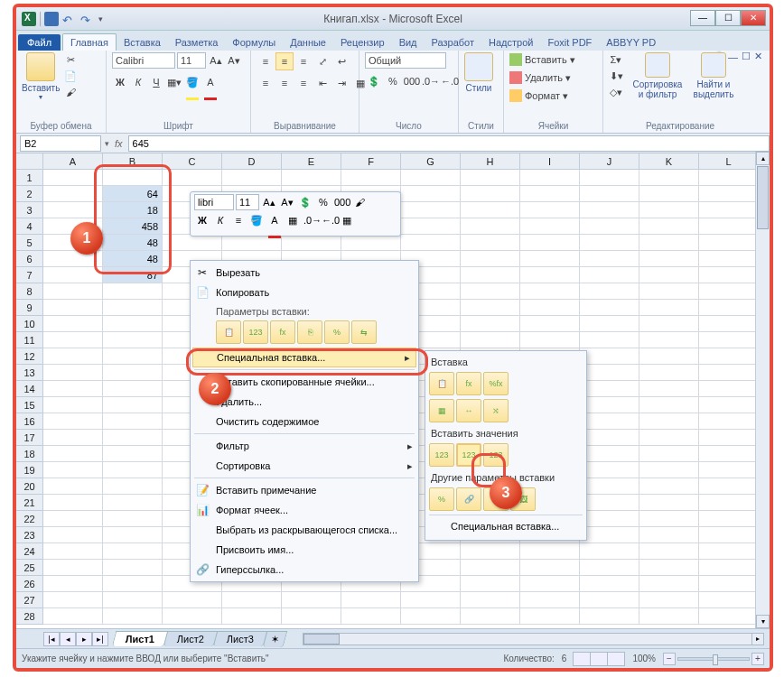  What do you see at coordinates (310, 332) in the screenshot?
I see `paste-transpose-icon: ⎘` at bounding box center [310, 332].